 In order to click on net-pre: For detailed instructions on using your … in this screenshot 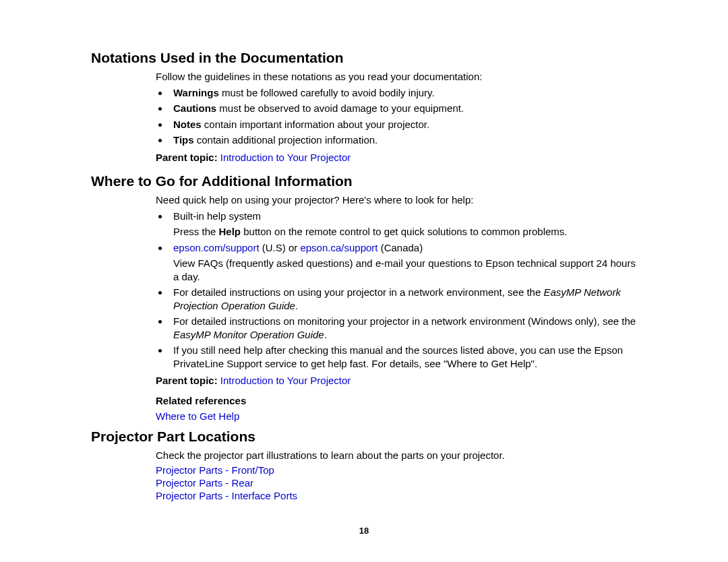, I will do `click(359, 292)`.